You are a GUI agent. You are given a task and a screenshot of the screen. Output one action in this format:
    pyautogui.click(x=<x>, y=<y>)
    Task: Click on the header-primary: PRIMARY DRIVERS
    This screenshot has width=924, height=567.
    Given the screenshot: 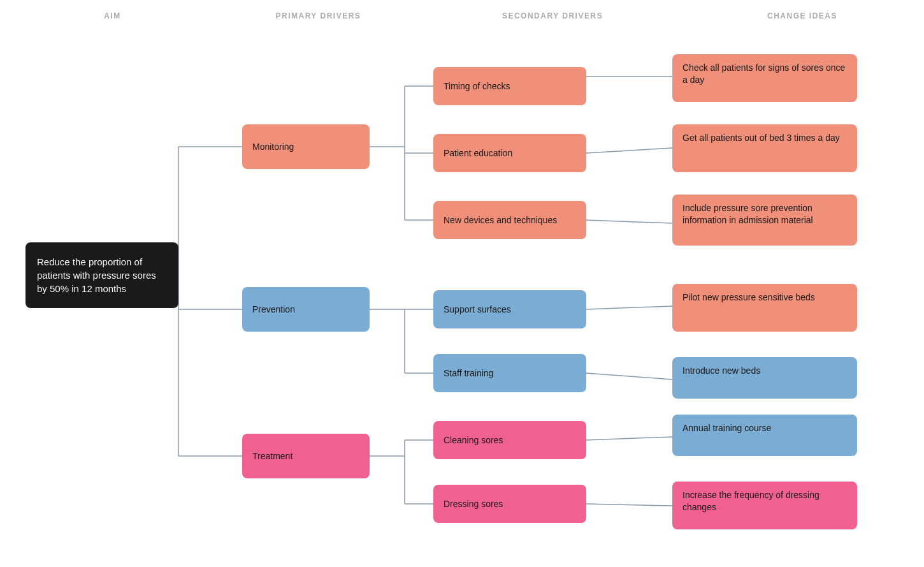 What is the action you would take?
    pyautogui.click(x=319, y=16)
    